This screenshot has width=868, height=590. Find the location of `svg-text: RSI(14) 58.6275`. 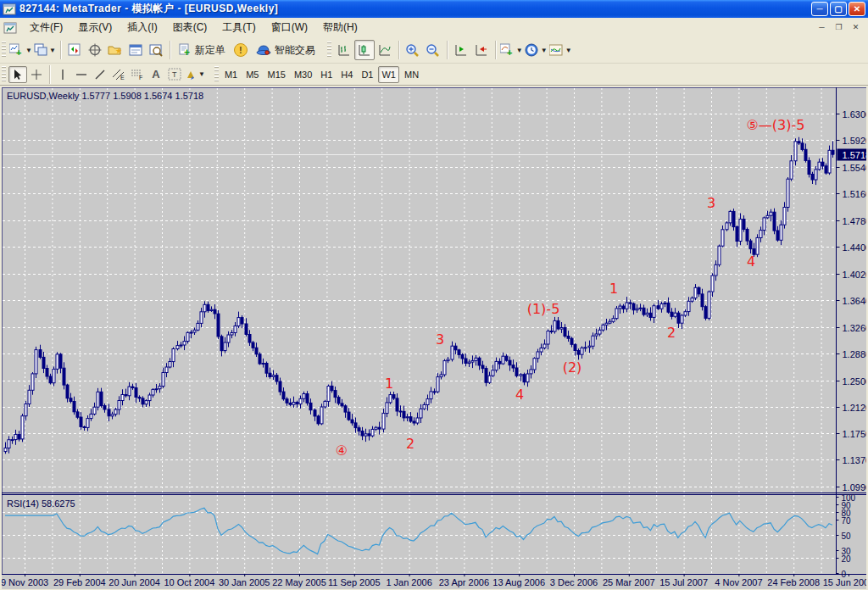

svg-text: RSI(14) 58.6275 is located at coordinates (41, 504).